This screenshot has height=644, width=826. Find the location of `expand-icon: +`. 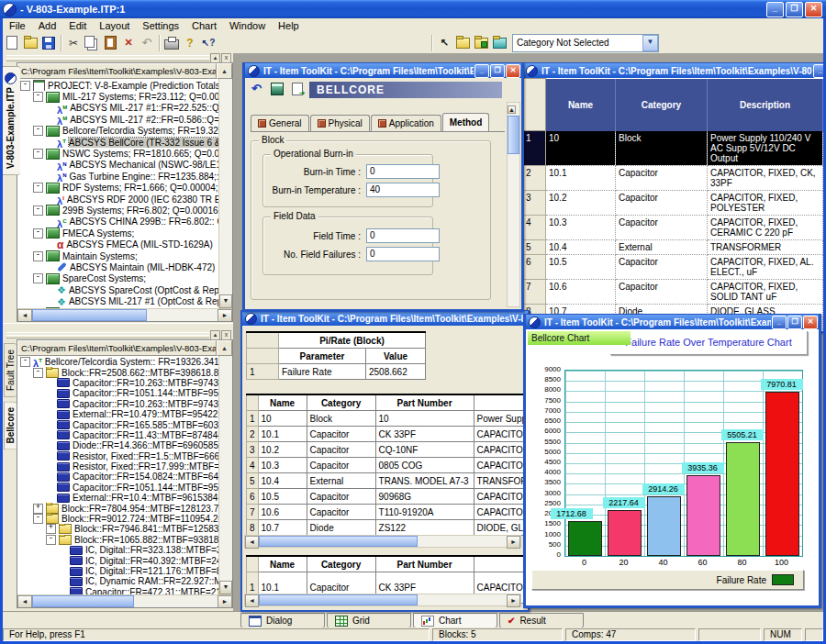

expand-icon: + is located at coordinates (39, 508).